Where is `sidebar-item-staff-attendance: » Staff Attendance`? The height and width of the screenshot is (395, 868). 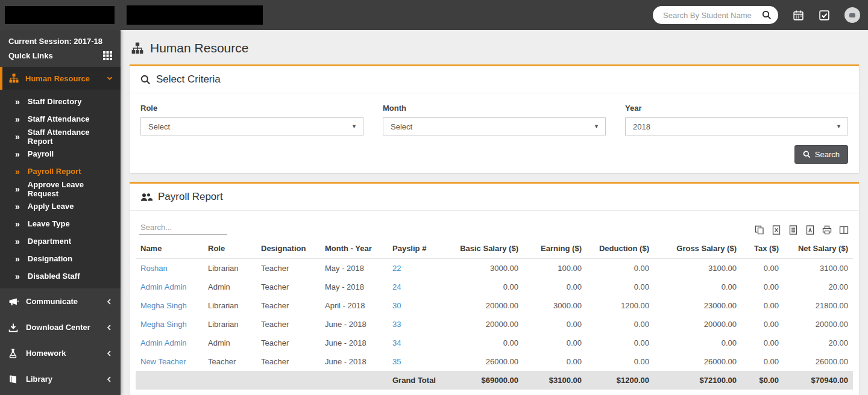 sidebar-item-staff-attendance: » Staff Attendance is located at coordinates (60, 119).